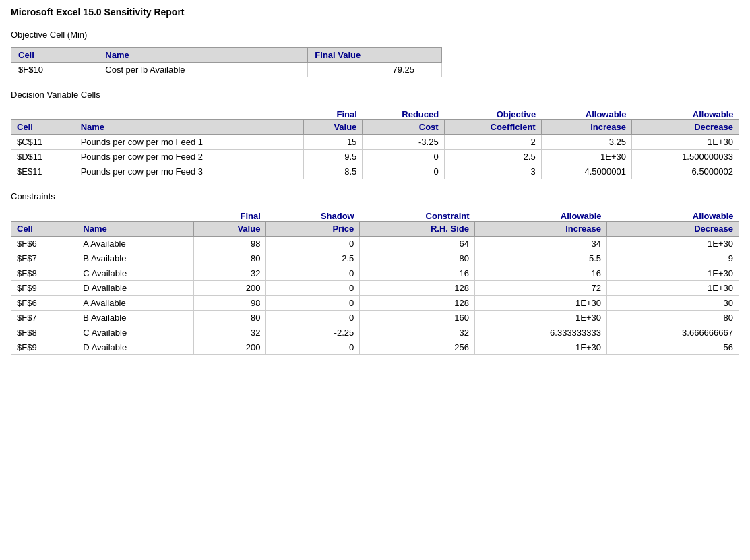  I want to click on dv-th-top-final: Final, so click(333, 113).